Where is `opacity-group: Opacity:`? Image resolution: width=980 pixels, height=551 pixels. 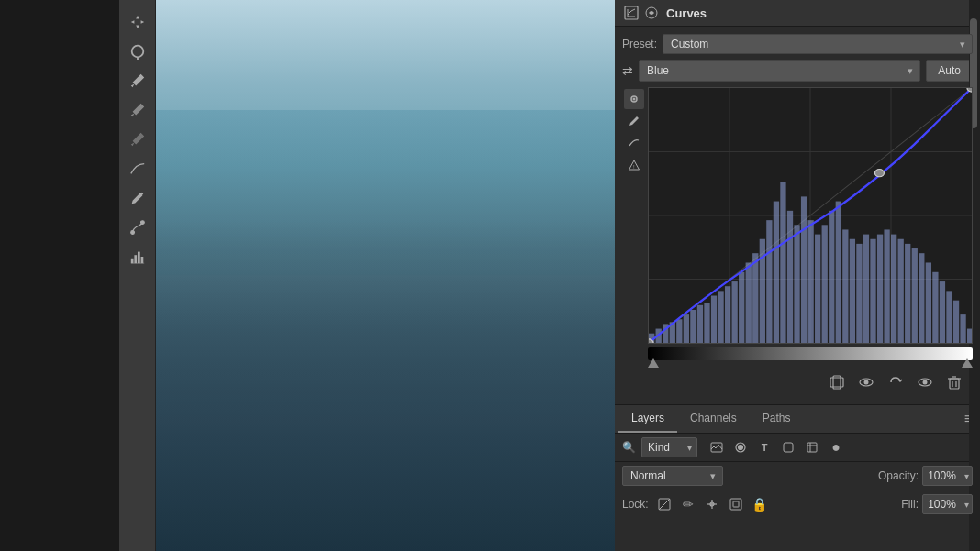
opacity-group: Opacity: is located at coordinates (925, 476).